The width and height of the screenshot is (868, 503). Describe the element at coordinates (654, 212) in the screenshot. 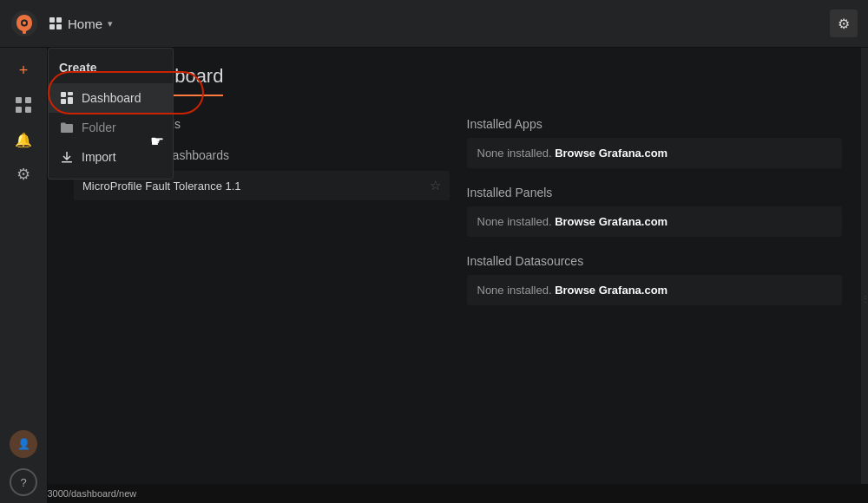

I see `installed-panels-section: Installed Panels None installed. Browse …` at that location.